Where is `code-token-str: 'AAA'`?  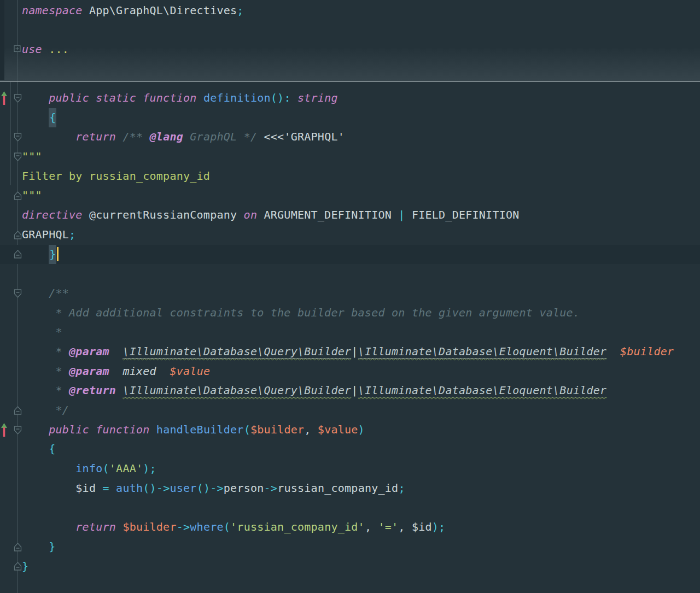
code-token-str: 'AAA' is located at coordinates (126, 468).